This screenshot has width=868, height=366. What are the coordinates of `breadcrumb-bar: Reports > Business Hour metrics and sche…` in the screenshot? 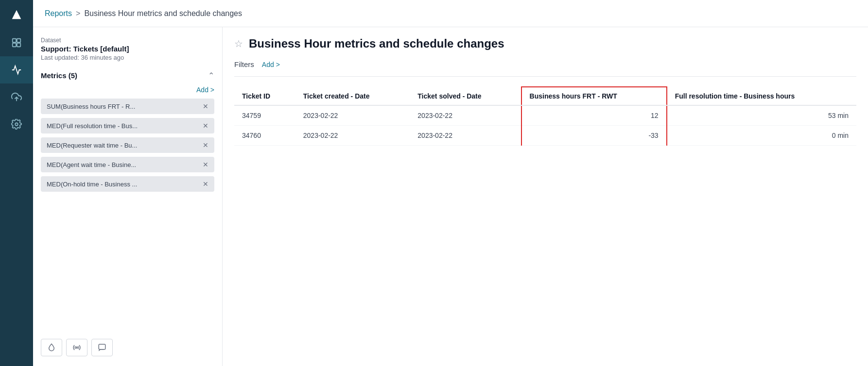 It's located at (451, 14).